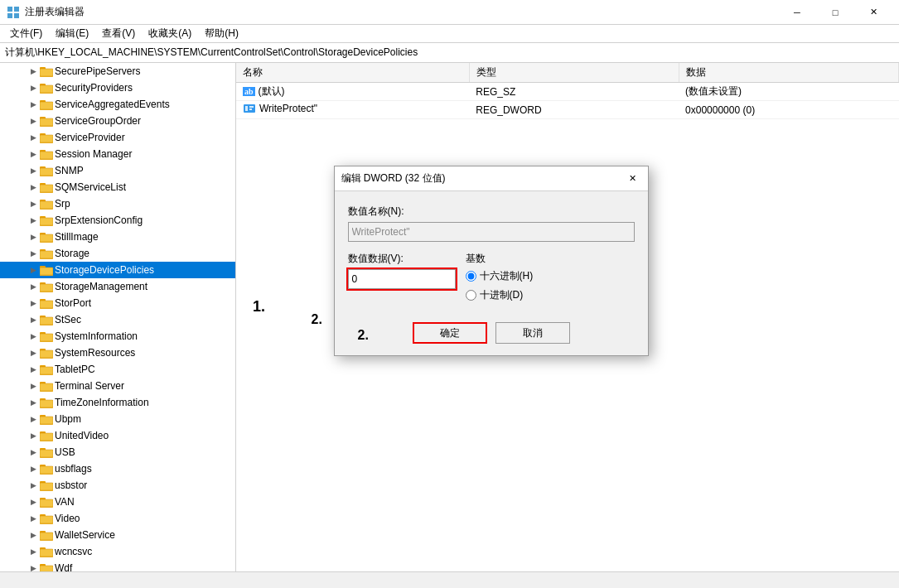 The image size is (899, 588). Describe the element at coordinates (76, 237) in the screenshot. I see `tree-item-label: StillImage` at that location.